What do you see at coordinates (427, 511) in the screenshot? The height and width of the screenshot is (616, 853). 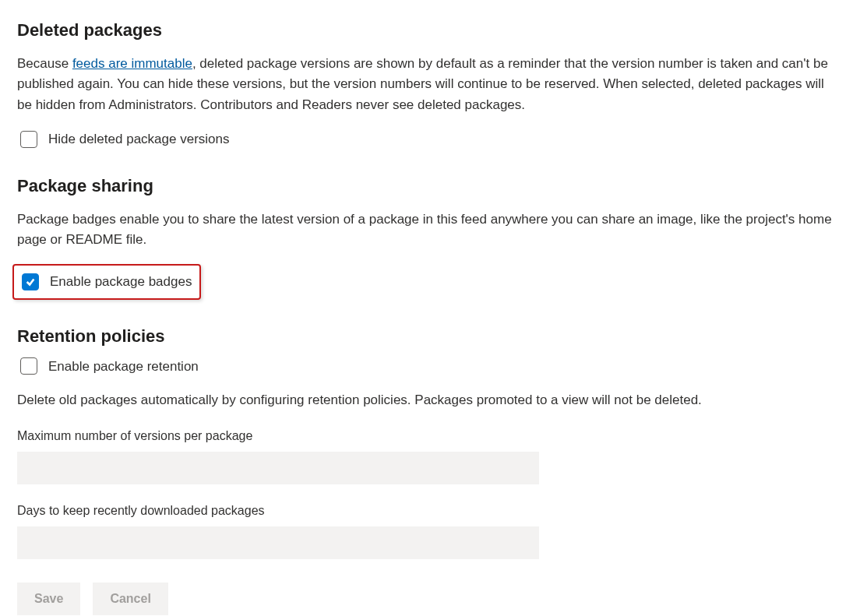 I see `days-keep-label: Days to keep recently downloaded package…` at bounding box center [427, 511].